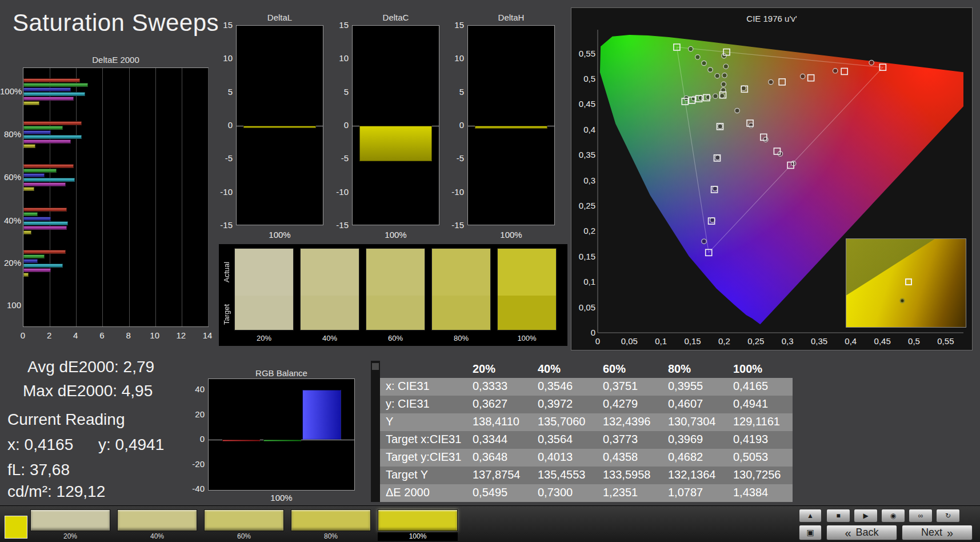 This screenshot has width=980, height=542. What do you see at coordinates (490, 524) in the screenshot?
I see `bottom-toolbar: 20%40%60%80%100%▲■▶◉∞↻▣«BackNext»` at bounding box center [490, 524].